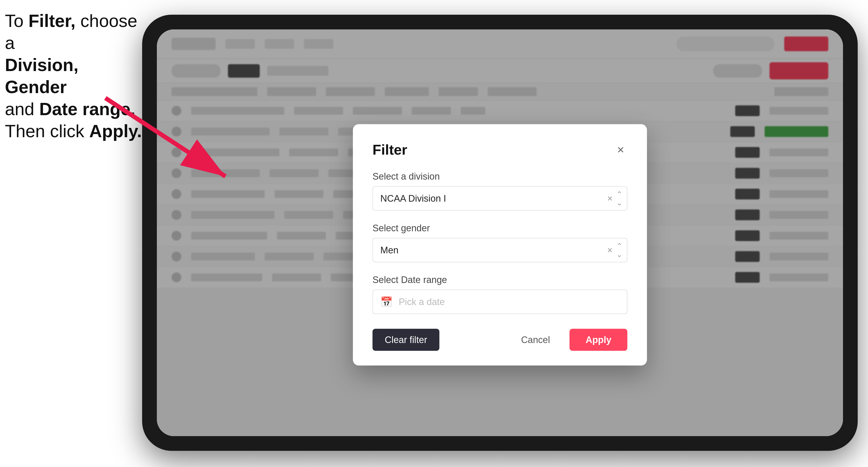 This screenshot has height=467, width=868. What do you see at coordinates (535, 340) in the screenshot?
I see `cancel-button: Cancel` at bounding box center [535, 340].